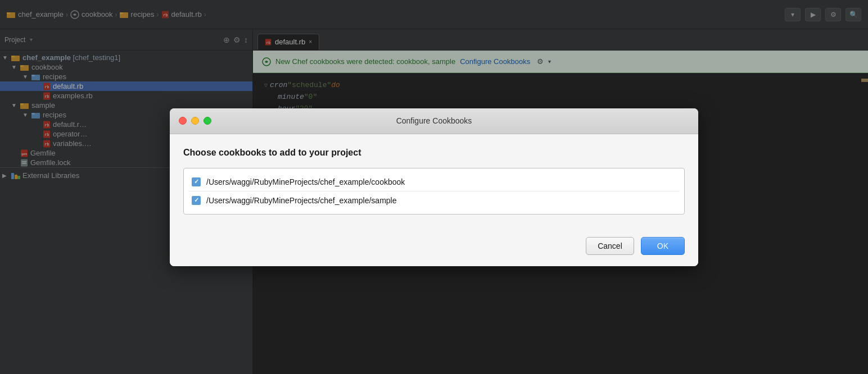 This screenshot has height=374, width=868. Describe the element at coordinates (301, 200) in the screenshot. I see `cookbook-path-1: /Users/waggi/RubyMineProjects/chef_examp…` at that location.